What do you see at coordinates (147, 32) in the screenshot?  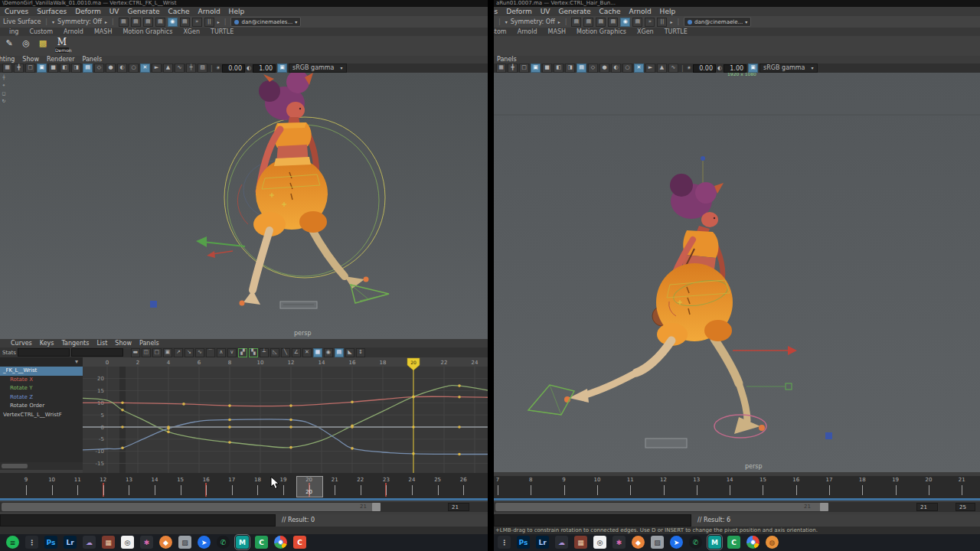 I see `shelf-tab: Motion Graphics` at bounding box center [147, 32].